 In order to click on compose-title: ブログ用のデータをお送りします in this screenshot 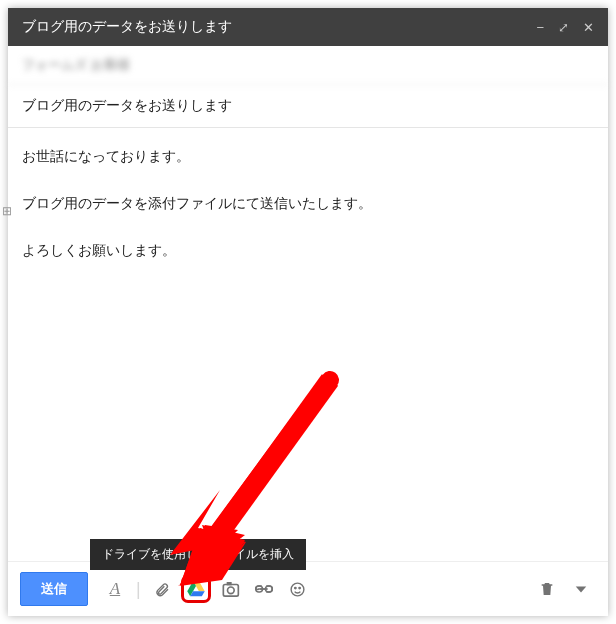, I will do `click(279, 27)`.